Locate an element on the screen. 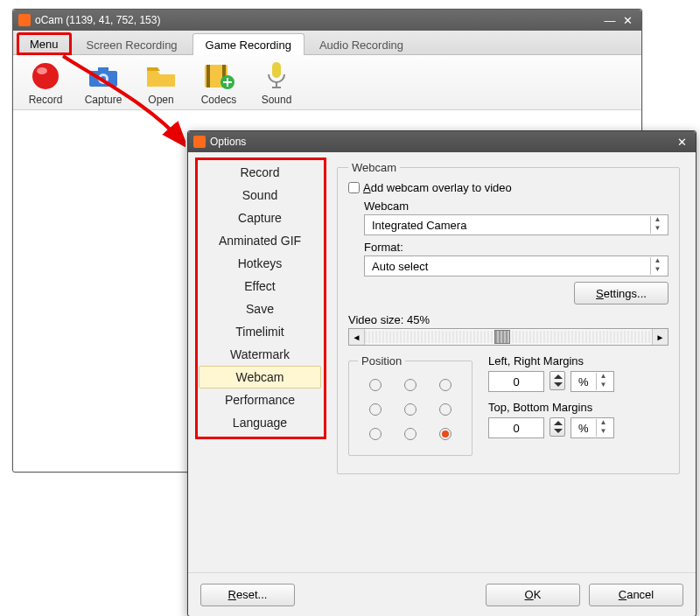 The width and height of the screenshot is (700, 616). top-bottom-input: 0 is located at coordinates (516, 428).